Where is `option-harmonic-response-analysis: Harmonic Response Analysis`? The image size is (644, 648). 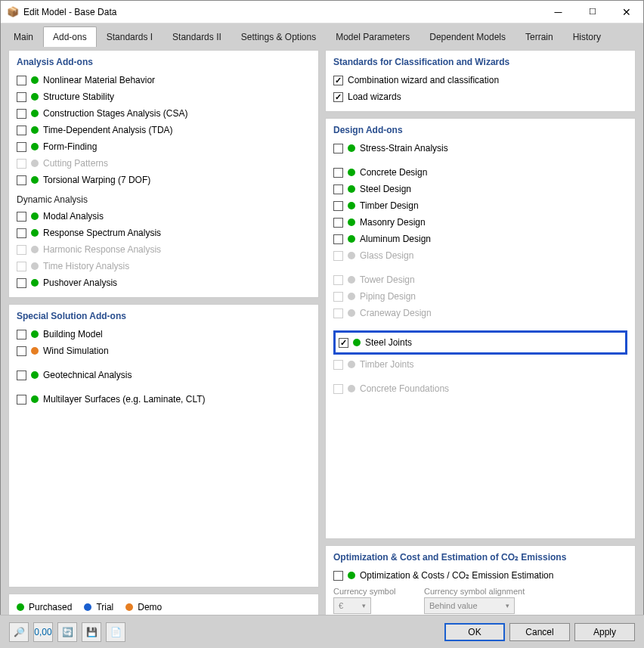 option-harmonic-response-analysis: Harmonic Response Analysis is located at coordinates (163, 250).